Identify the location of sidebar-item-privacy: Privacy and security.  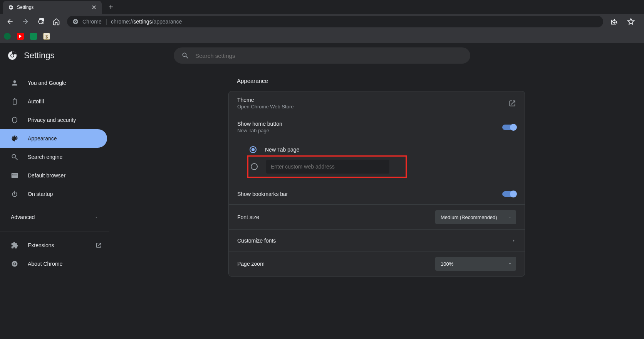
(54, 120).